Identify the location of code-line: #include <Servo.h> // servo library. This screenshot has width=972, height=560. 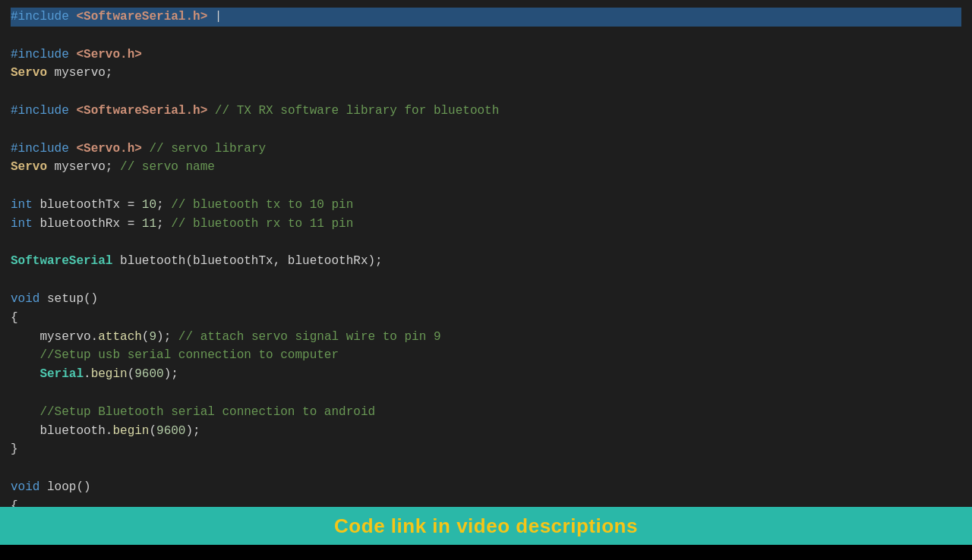
(486, 149).